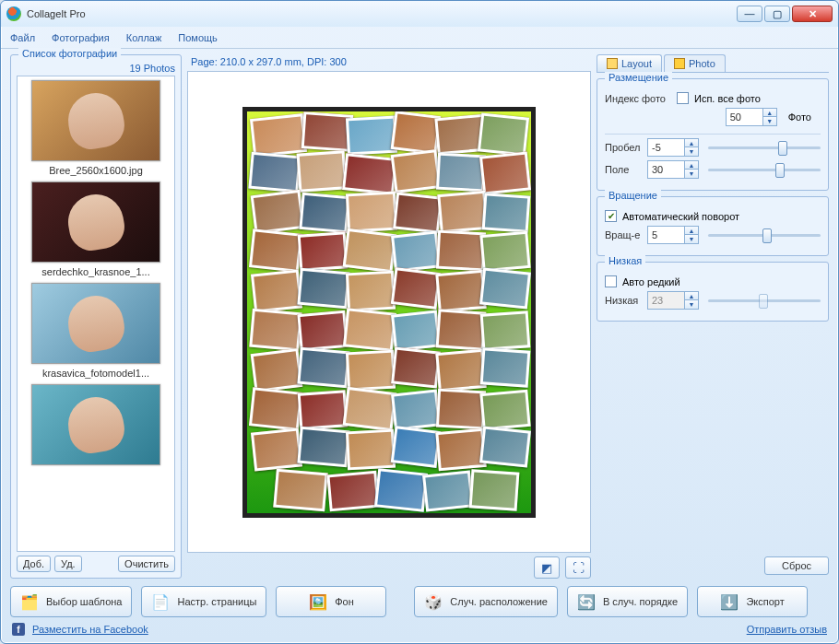  I want to click on use-all-photos-checkbox, so click(682, 98).